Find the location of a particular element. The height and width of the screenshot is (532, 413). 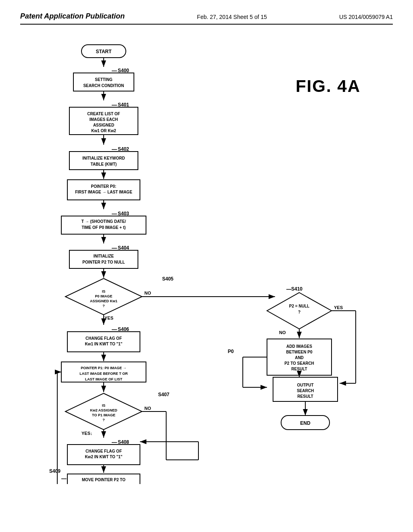

svg-text: Kw1 IN KWT TO "1" is located at coordinates (103, 344).